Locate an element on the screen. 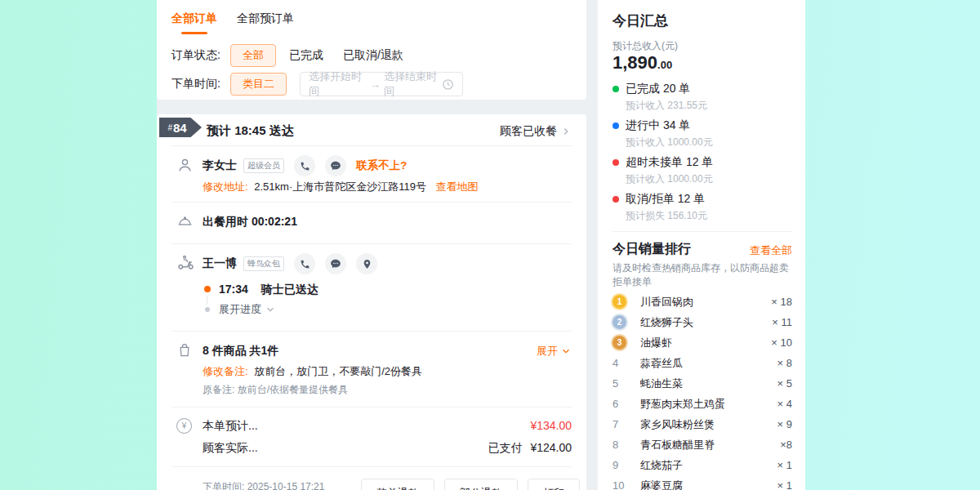  order-time-label: 下单时间: is located at coordinates (196, 84).